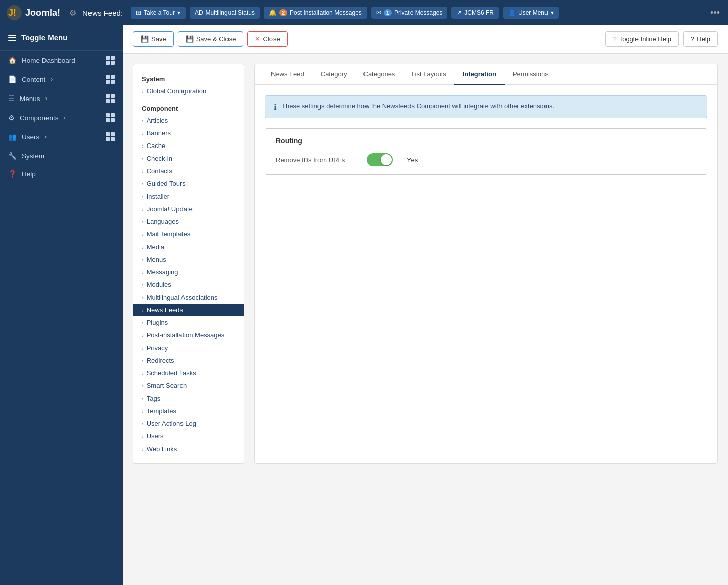 Image resolution: width=728 pixels, height=585 pixels. I want to click on system-section-label: System, so click(189, 79).